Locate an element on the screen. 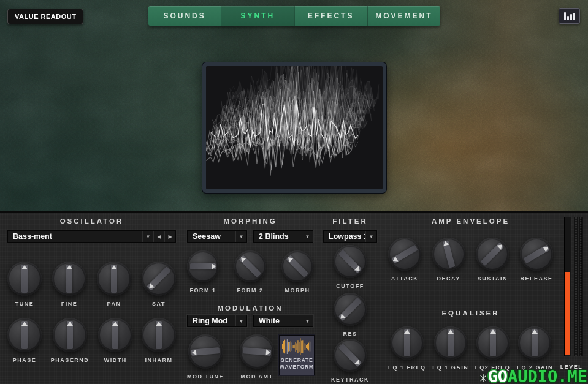  tab-movement: MOVEMENT is located at coordinates (403, 16).